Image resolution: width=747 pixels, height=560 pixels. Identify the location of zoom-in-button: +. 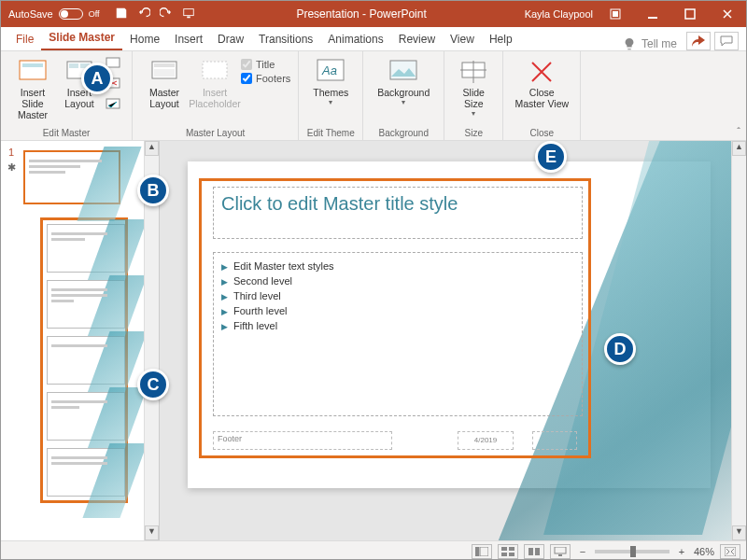
(682, 552).